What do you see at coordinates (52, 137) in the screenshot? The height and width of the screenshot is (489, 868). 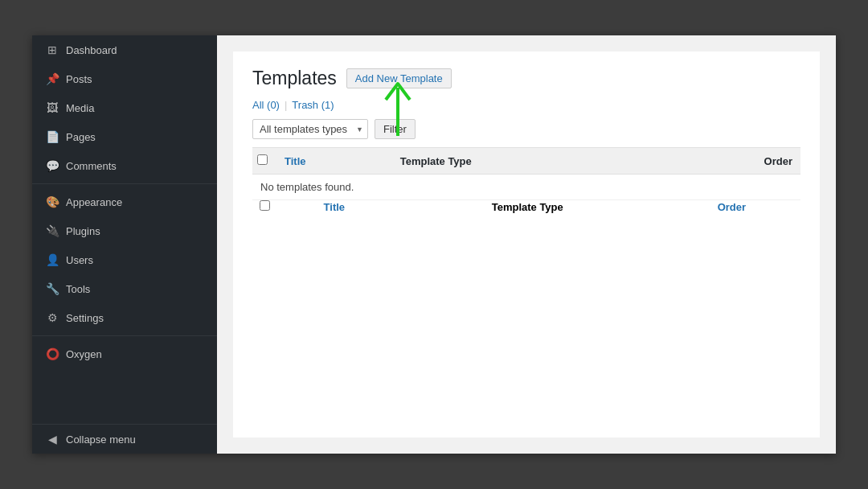 I see `pages-icon: 📄` at bounding box center [52, 137].